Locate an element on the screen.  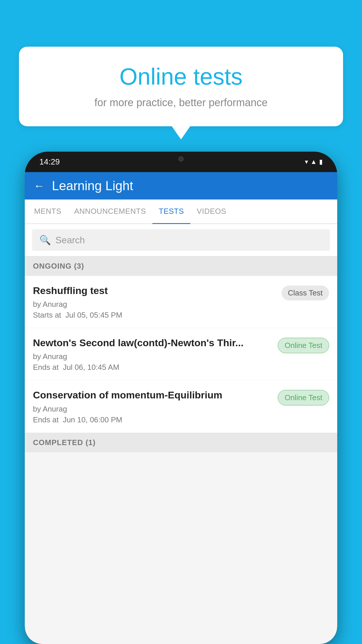
speech-bubble-subtitle: for more practice, better performance is located at coordinates (181, 103).